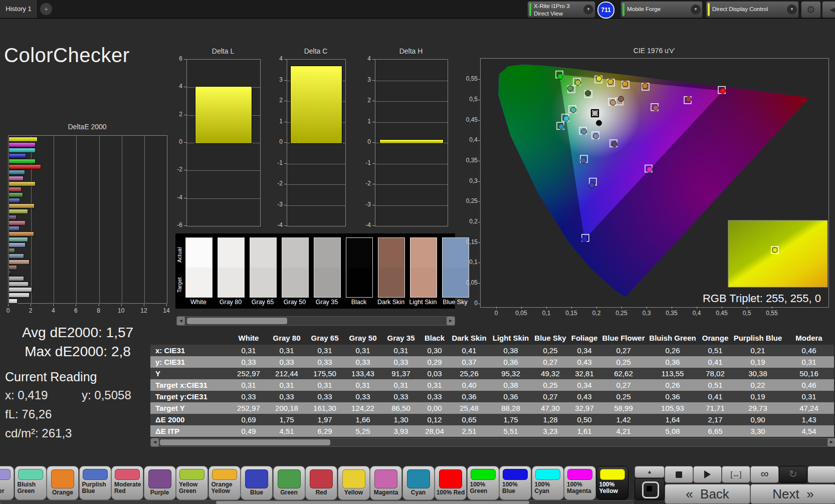  What do you see at coordinates (715, 420) in the screenshot?
I see `cell: 2,17` at bounding box center [715, 420].